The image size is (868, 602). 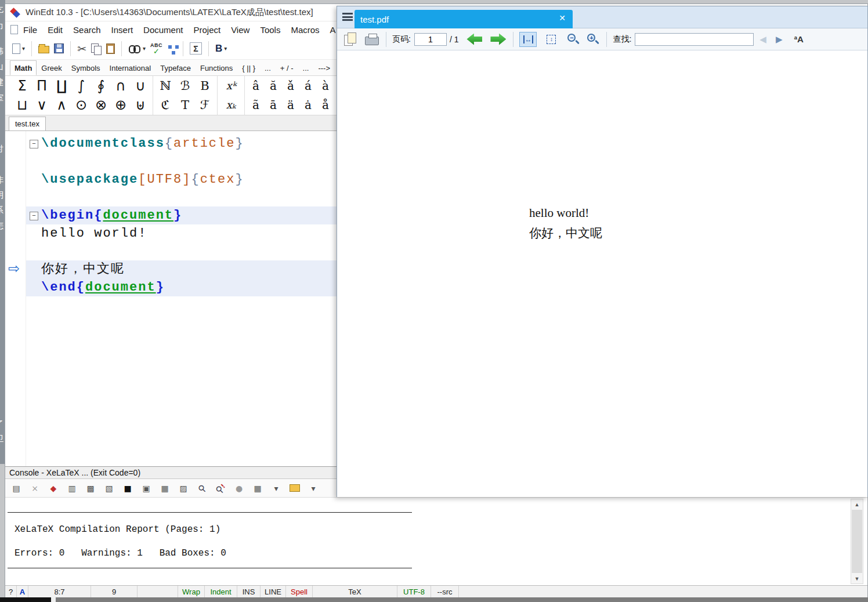 I want to click on options-caret-icon: ▾, so click(x=276, y=488).